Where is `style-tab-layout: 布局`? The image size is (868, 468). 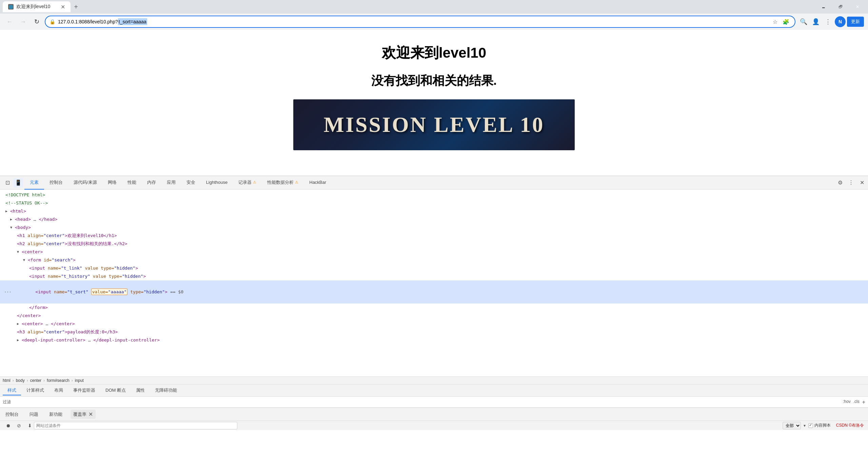
style-tab-layout: 布局 is located at coordinates (59, 391).